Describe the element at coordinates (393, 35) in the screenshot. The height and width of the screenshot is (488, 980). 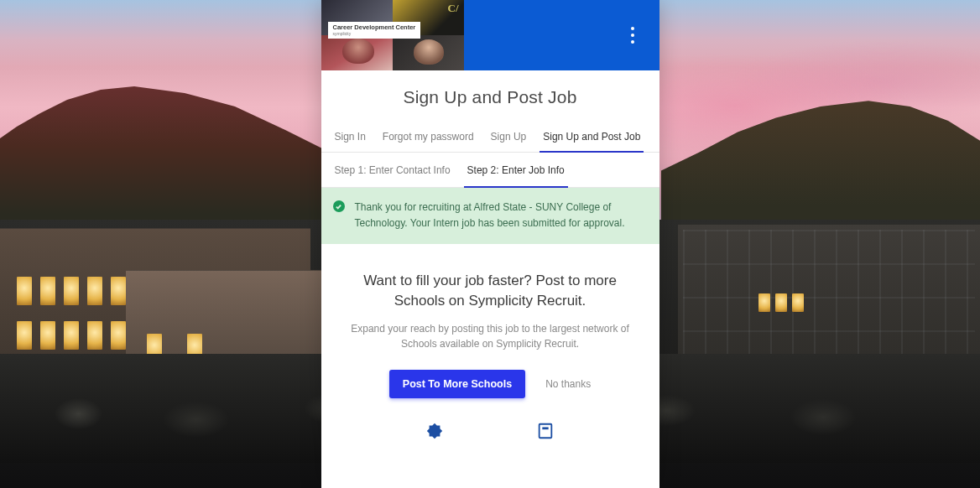
I see `brand-collage: Career Development Center symplicity` at that location.